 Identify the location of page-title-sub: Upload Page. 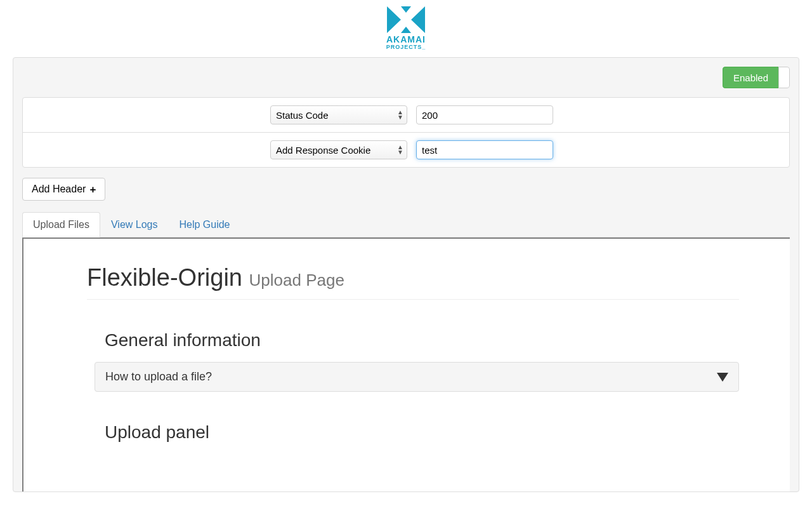
(297, 280).